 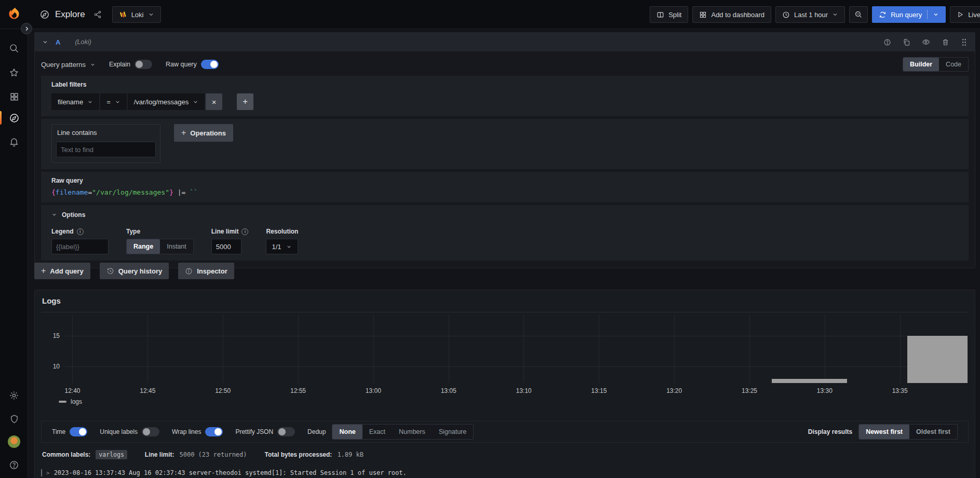 I want to click on legend-input, so click(x=80, y=247).